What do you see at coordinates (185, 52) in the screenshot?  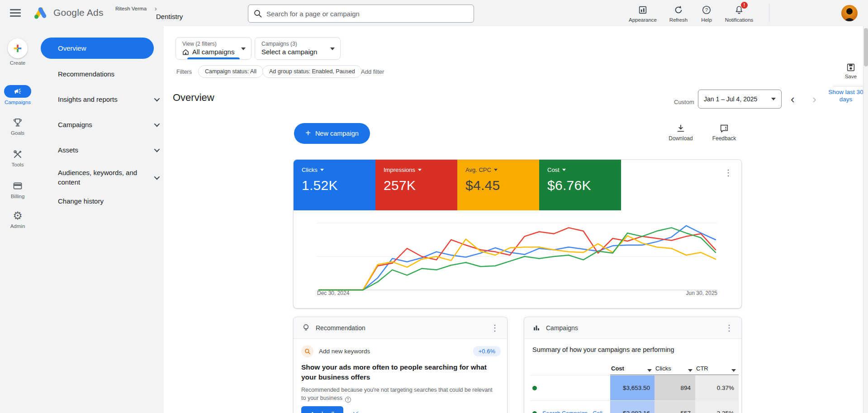 I see `home-icon` at bounding box center [185, 52].